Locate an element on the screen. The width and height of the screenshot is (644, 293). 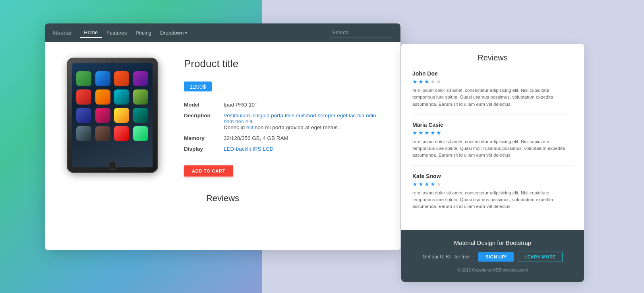
product-image-area is located at coordinates (112, 115).